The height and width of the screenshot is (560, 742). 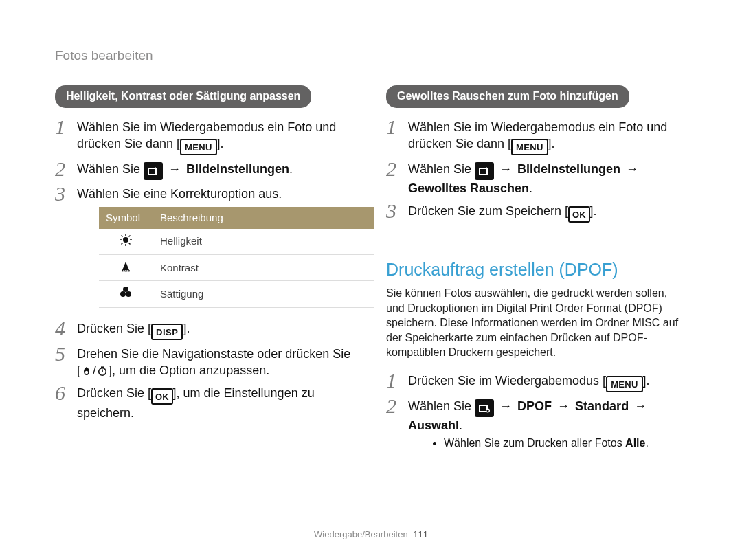 I want to click on pill-adjust-brightness: Helligkeit, Kontrast oder Sättigung anpa…, so click(x=183, y=96).